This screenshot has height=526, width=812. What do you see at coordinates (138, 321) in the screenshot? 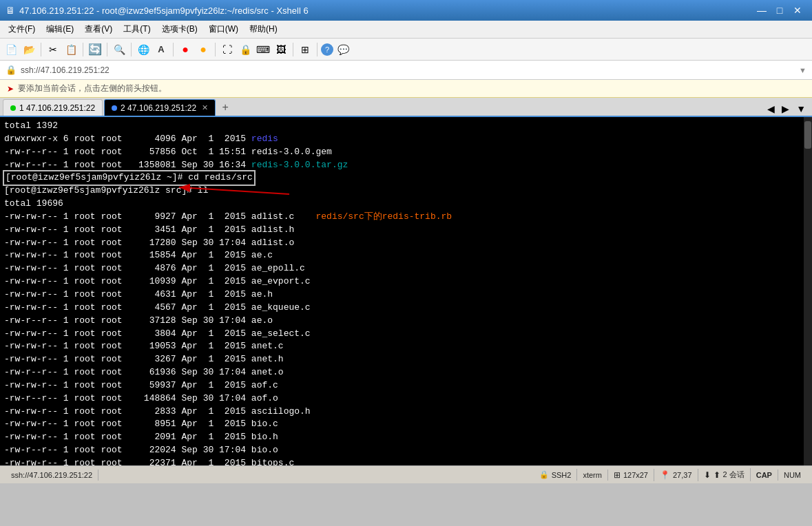
I see `terminal-line-aeo: -rw-r--r-- 1 root root 37128 Sep 30 17:0…` at bounding box center [138, 321].